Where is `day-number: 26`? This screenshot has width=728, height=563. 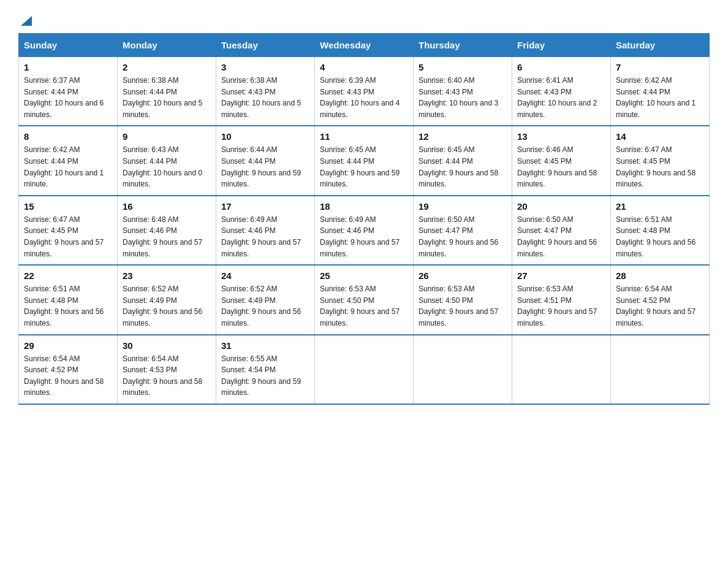
day-number: 26 is located at coordinates (463, 276).